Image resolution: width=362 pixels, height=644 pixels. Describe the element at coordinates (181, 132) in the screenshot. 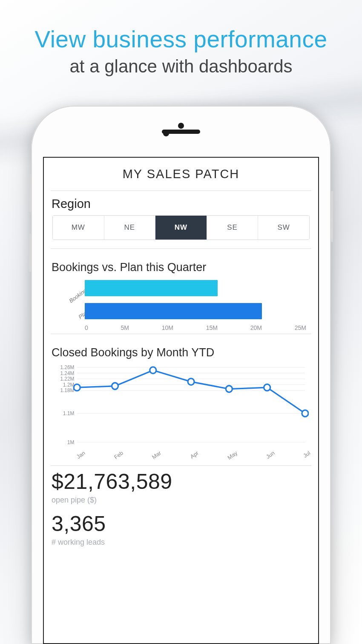

I see `phone-speaker-icon` at that location.